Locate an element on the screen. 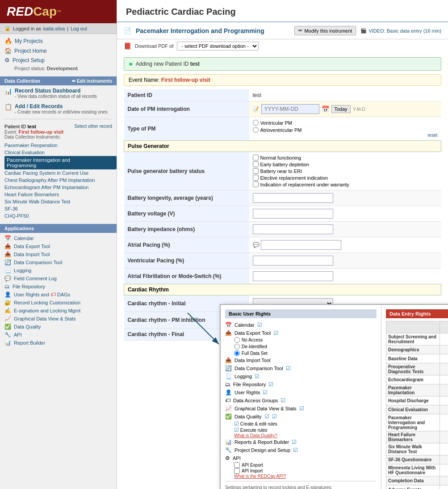 The height and width of the screenshot is (489, 448). export-icon: 📤 is located at coordinates (8, 246).